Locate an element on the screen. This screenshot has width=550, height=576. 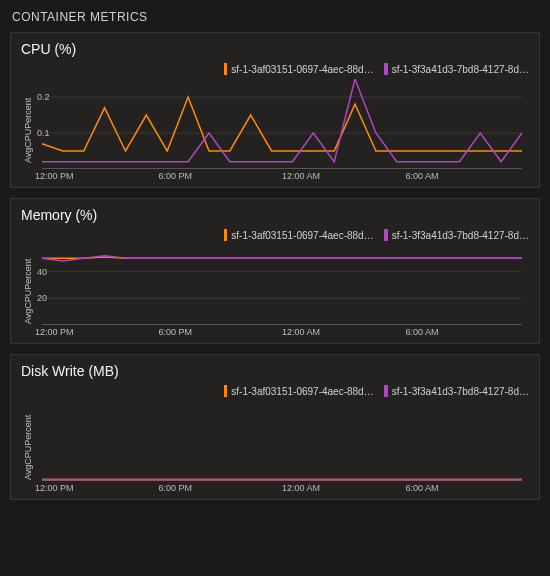
y-tick-label: 0.2 is located at coordinates (44, 97).